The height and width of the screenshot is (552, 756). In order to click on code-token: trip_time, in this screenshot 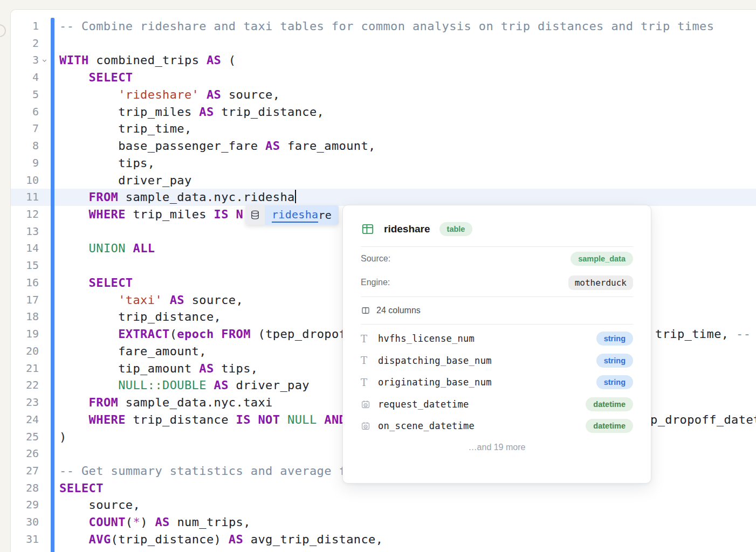, I will do `click(696, 334)`.